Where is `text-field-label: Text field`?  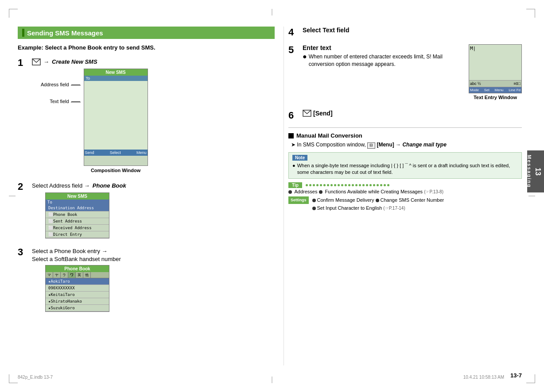
text-field-label: Text field is located at coordinates (55, 101).